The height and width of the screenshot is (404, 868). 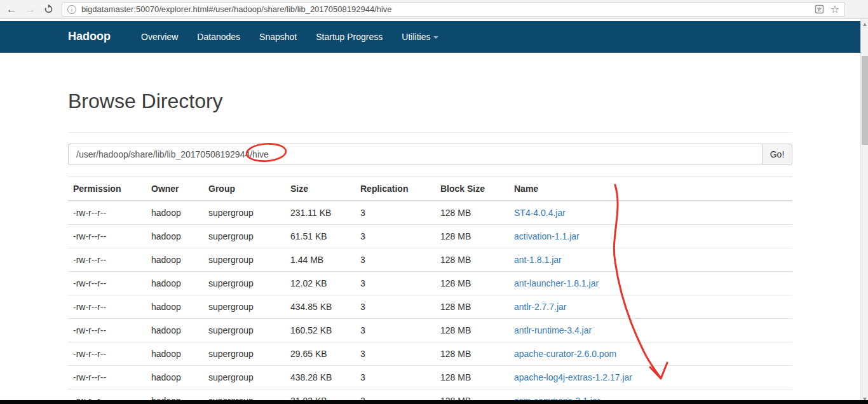 What do you see at coordinates (430, 154) in the screenshot?
I see `path-form: Go!` at bounding box center [430, 154].